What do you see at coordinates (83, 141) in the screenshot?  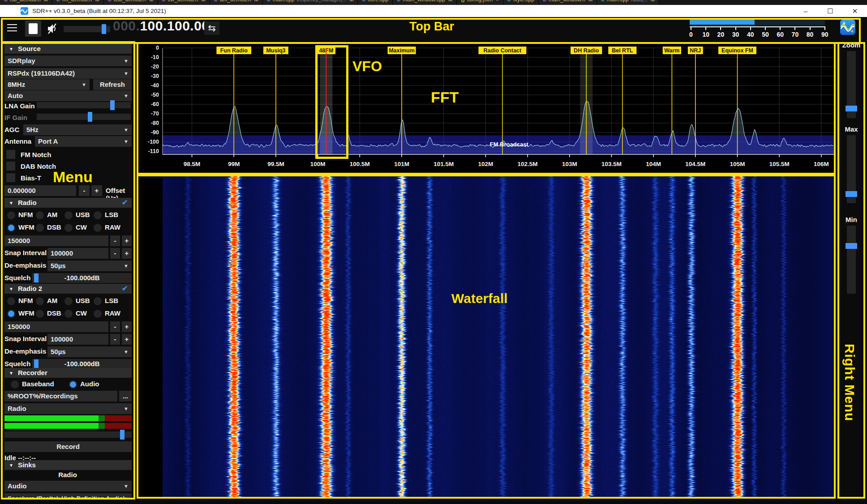 I see `antenna-select: Port A▼` at bounding box center [83, 141].